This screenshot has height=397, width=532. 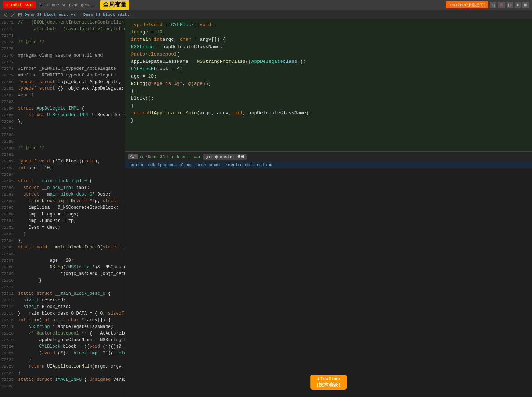 I want to click on line-number: 72617, so click(x=8, y=327).